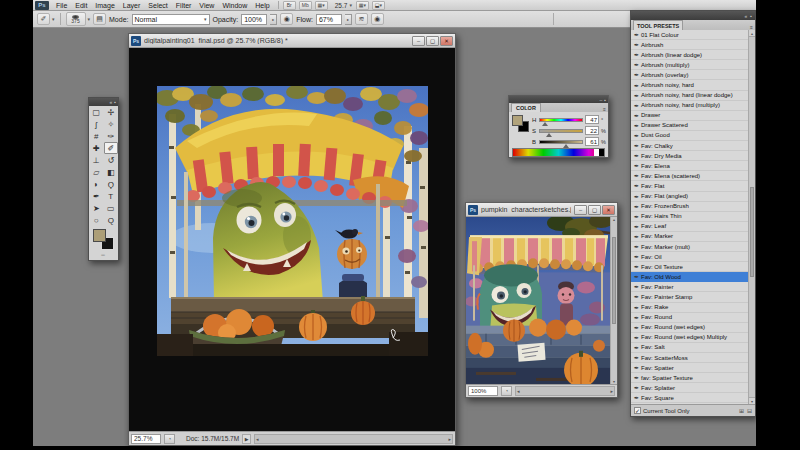 This screenshot has width=800, height=450. I want to click on minimize-panel-icon: –, so click(600, 100).